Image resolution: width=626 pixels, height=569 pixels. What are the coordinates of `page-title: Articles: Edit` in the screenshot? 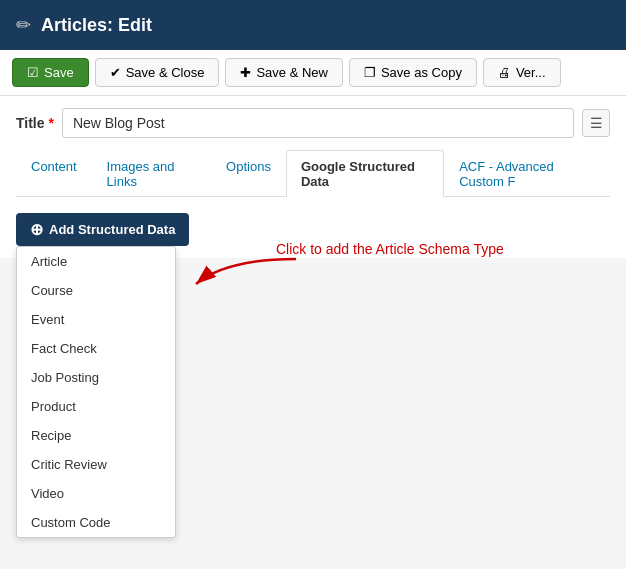 It's located at (96, 26).